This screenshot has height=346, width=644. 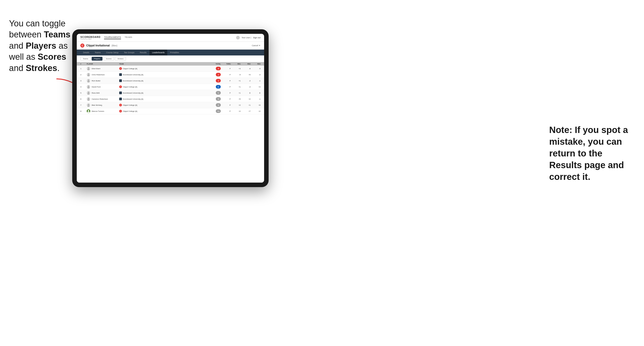 What do you see at coordinates (129, 52) in the screenshot?
I see `tab-tee-groups: Tee Groups` at bounding box center [129, 52].